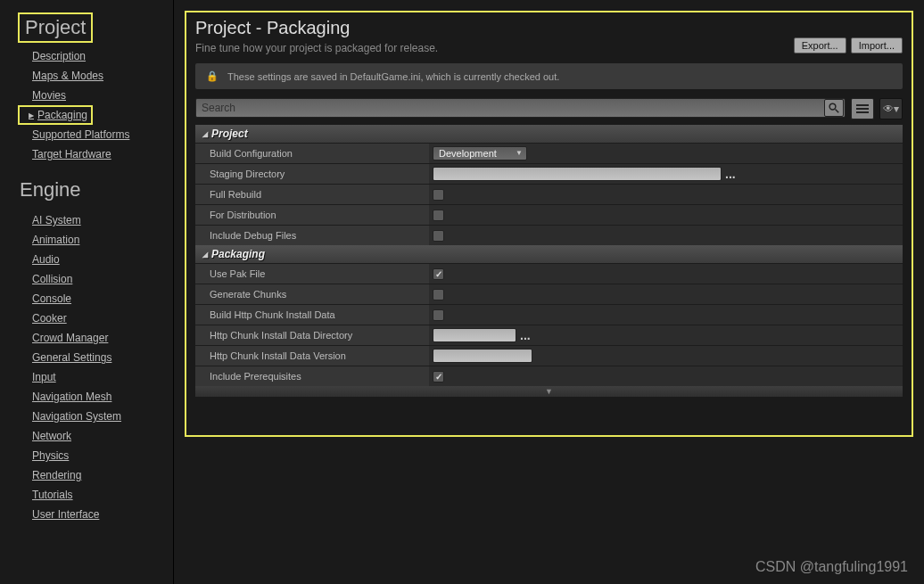  I want to click on page-subtitle: Fine tune how your project is packaged f…, so click(317, 48).